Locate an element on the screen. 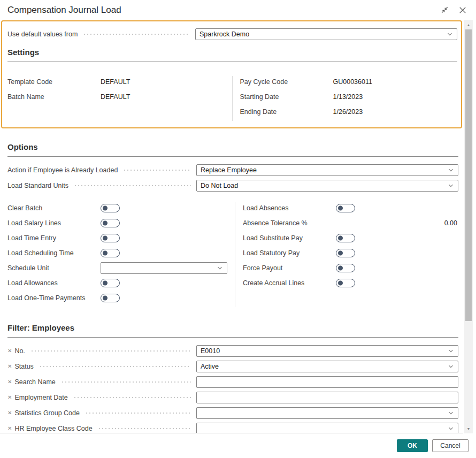 Image resolution: width=476 pixels, height=458 pixels. filter-row-status: ✕ Status Active is located at coordinates (233, 367).